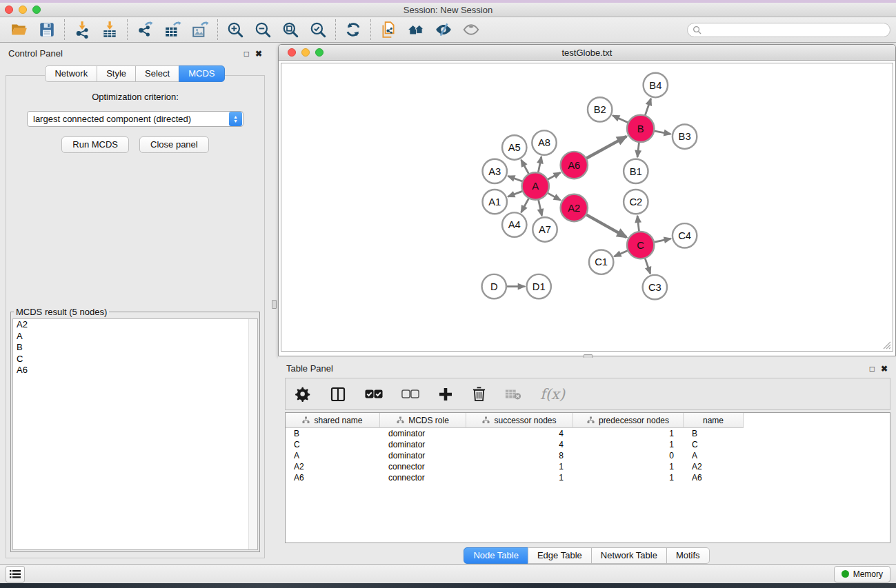 This screenshot has width=896, height=588. What do you see at coordinates (587, 52) in the screenshot?
I see `network-window-titlebar: testGlobe.txt` at bounding box center [587, 52].